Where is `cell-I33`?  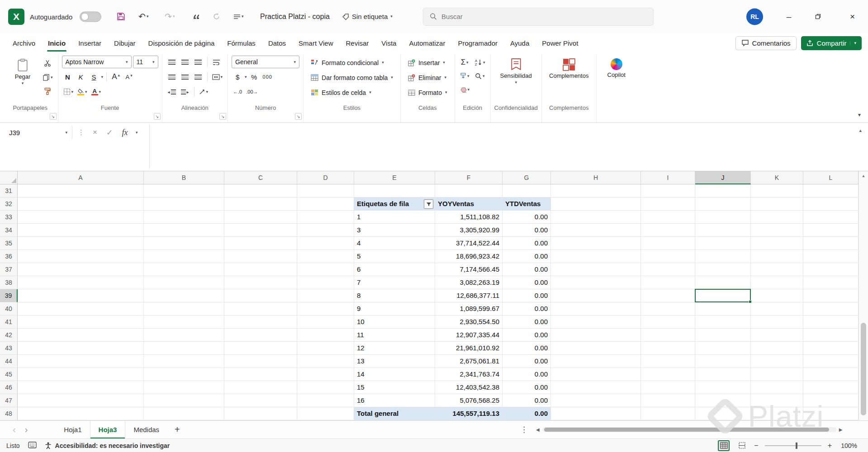
cell-I33 is located at coordinates (668, 217).